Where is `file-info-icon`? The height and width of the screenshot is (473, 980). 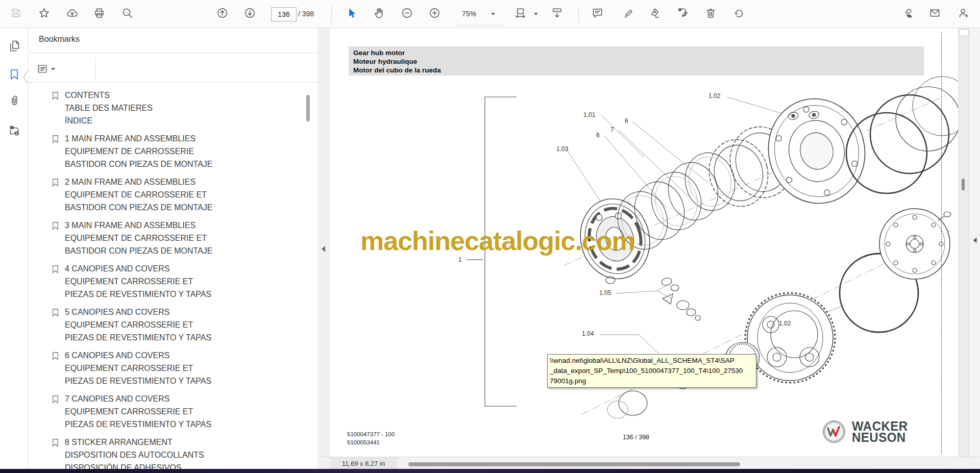
file-info-icon is located at coordinates (14, 130).